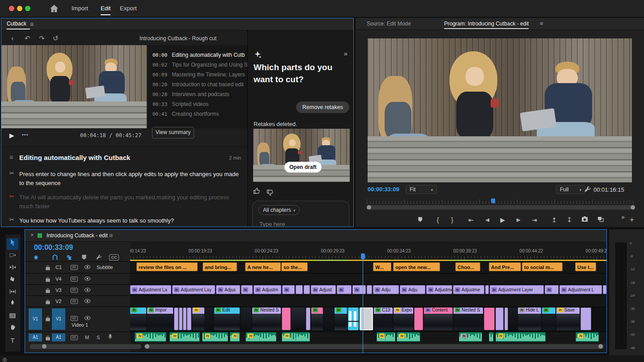 This screenshot has height=362, width=644. Describe the element at coordinates (403, 319) in the screenshot. I see `video-clip: fxExpo` at that location.